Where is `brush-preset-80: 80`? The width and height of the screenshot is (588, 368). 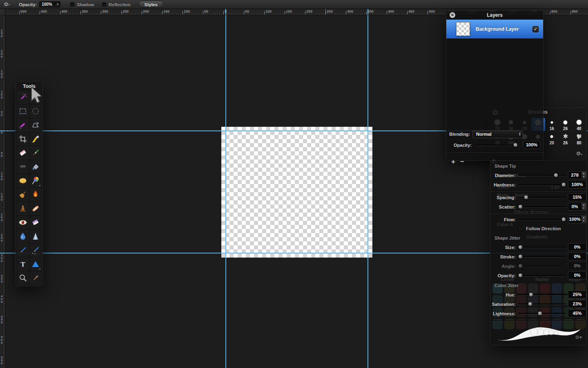
brush-preset-80: 80 is located at coordinates (579, 139).